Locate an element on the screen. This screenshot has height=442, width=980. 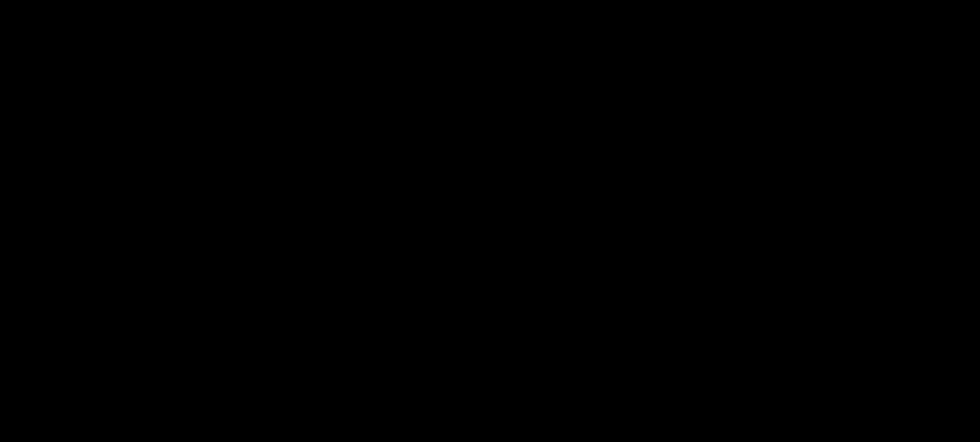
cell-D5: 1 is located at coordinates (469, 263).